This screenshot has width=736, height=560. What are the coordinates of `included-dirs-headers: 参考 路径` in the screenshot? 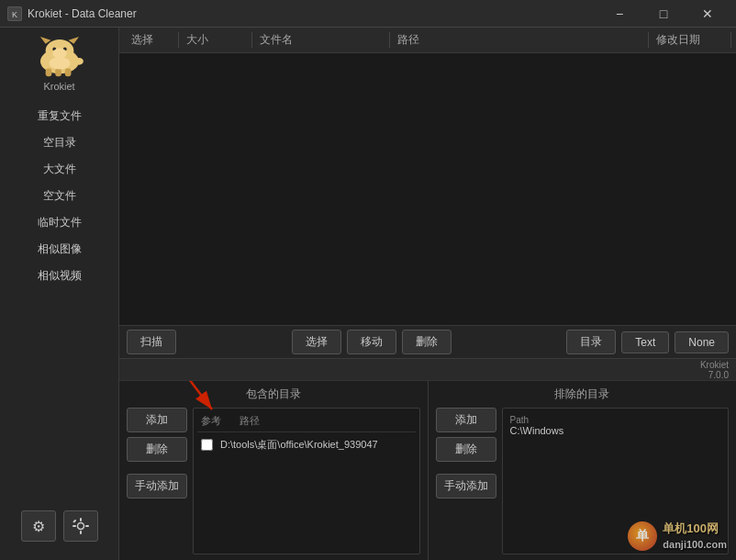 It's located at (307, 422).